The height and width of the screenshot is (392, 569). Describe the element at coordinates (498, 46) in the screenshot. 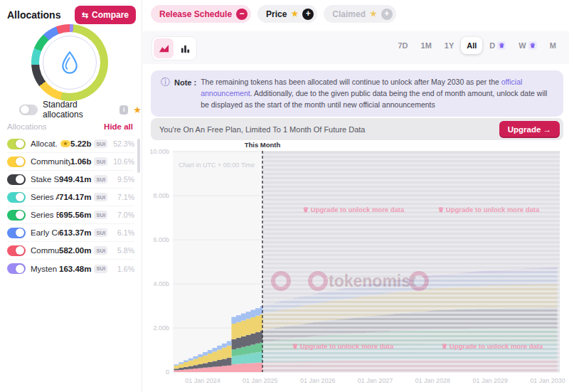

I see `time-range-d: D ♛` at that location.